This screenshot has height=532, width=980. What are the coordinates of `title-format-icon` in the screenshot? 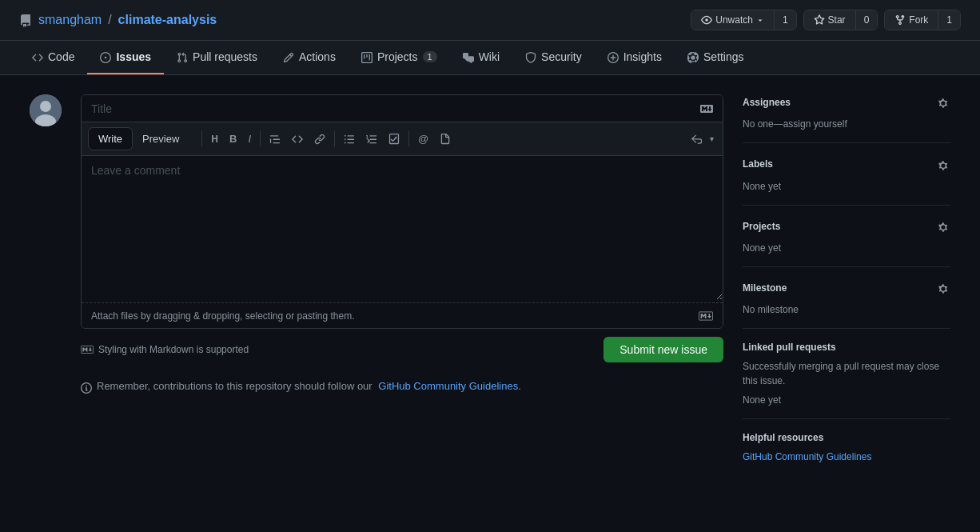 It's located at (707, 109).